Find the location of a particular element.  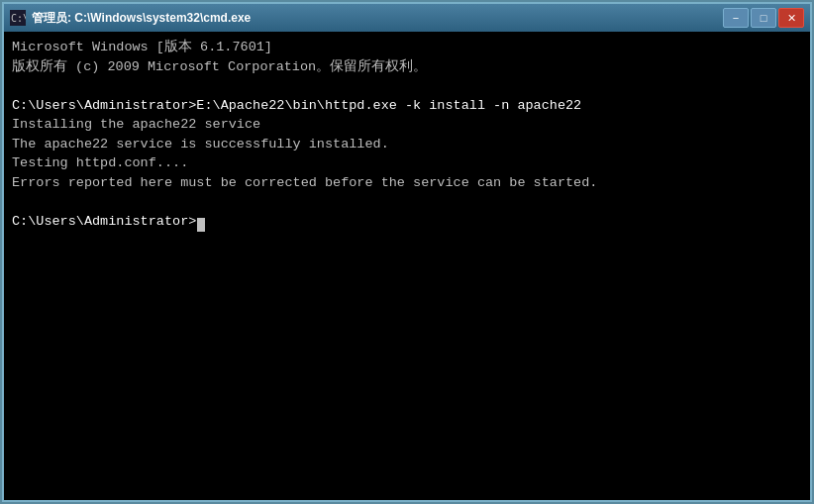

minimize-button: − is located at coordinates (736, 18).